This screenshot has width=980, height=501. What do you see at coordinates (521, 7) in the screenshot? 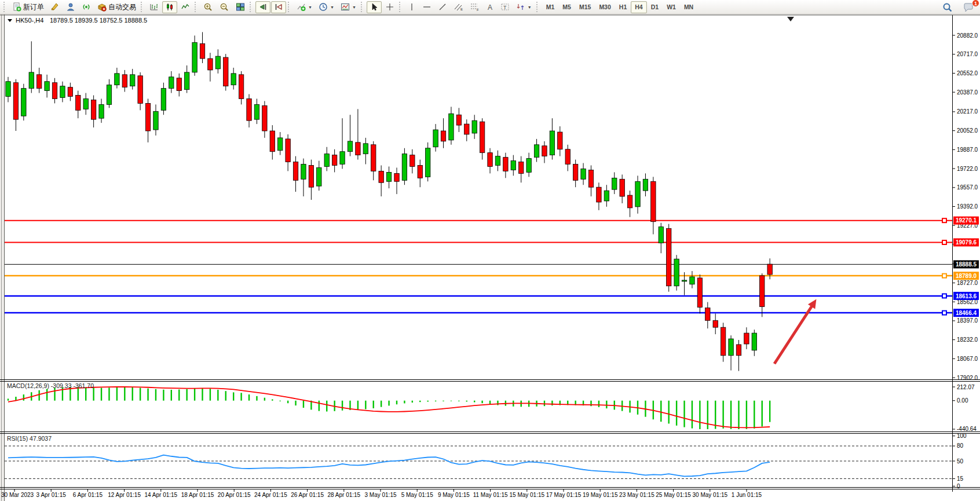
I see `shapes-icon` at bounding box center [521, 7].